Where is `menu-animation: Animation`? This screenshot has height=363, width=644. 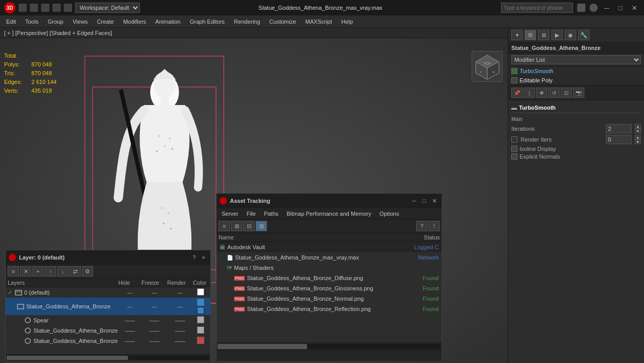 menu-animation: Animation is located at coordinates (168, 22).